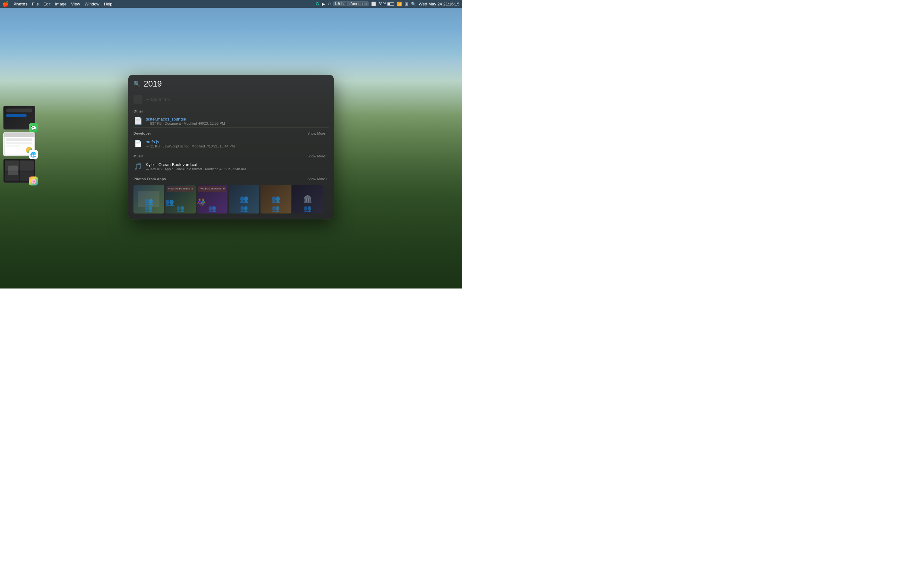 The image size is (924, 577). Describe the element at coordinates (231, 196) in the screenshot. I see `photos-section: Photos From Apps Show More › 👥` at that location.